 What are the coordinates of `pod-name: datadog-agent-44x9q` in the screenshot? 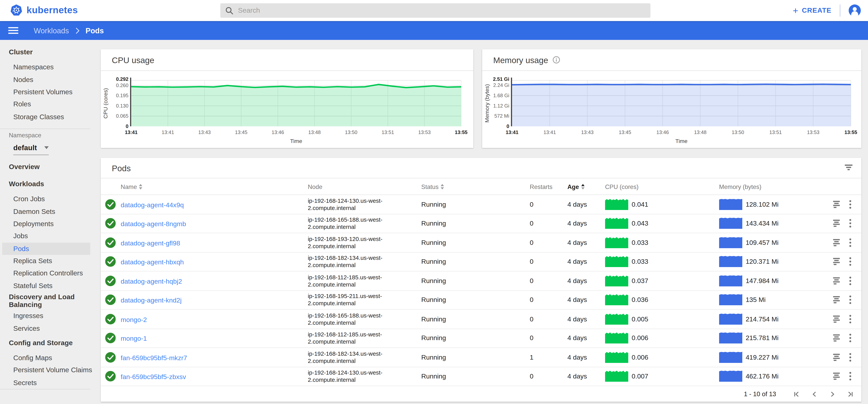 It's located at (152, 205).